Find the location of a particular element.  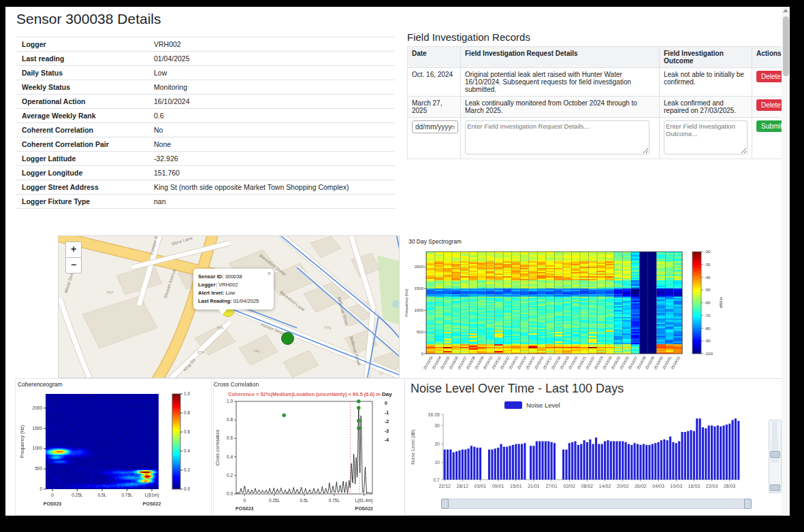

map-popup: × Sensor ID: 300038 Logger: VRH002 Alert… is located at coordinates (234, 289).